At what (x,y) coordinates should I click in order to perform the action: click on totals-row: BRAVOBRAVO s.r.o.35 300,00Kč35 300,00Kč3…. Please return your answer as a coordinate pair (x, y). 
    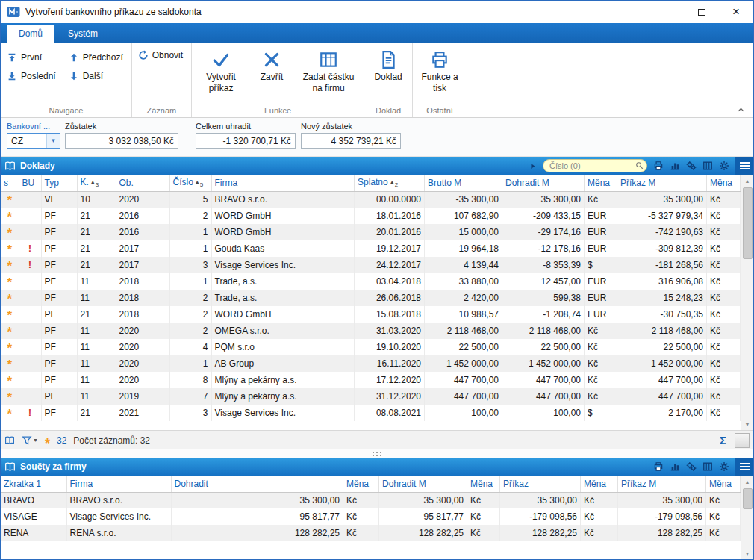
    Looking at the image, I should click on (370, 500).